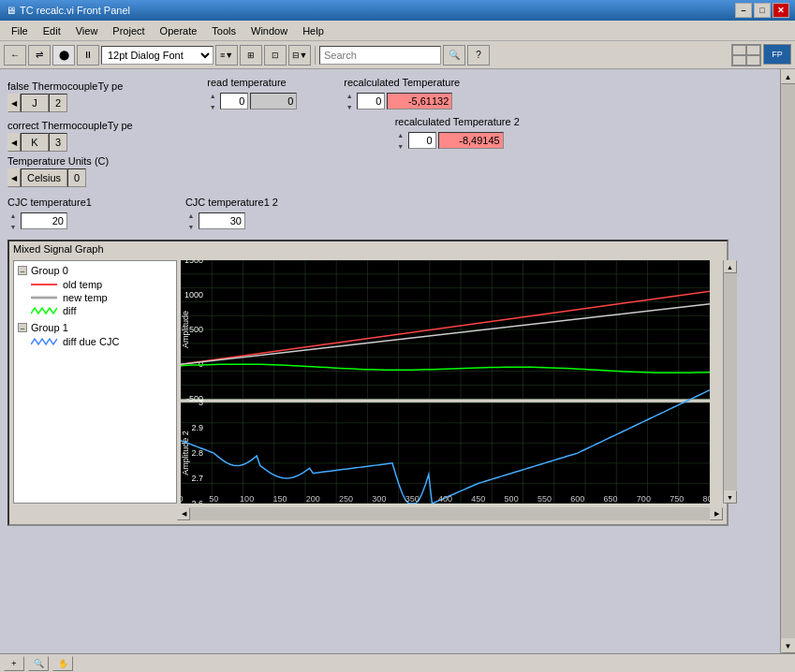 This screenshot has height=672, width=795. I want to click on minimize-button: –, so click(743, 10).